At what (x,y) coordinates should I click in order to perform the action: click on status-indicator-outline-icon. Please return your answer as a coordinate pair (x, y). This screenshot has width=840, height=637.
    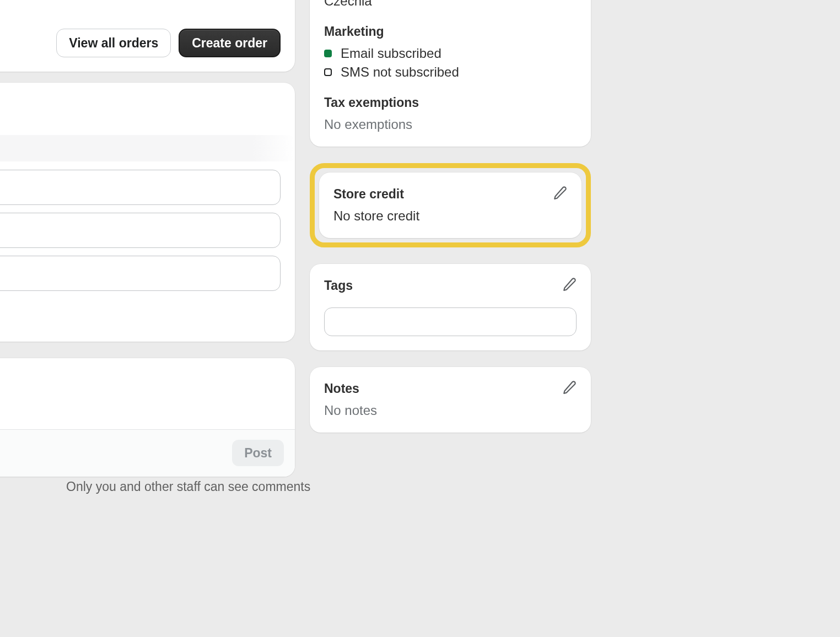
    Looking at the image, I should click on (328, 72).